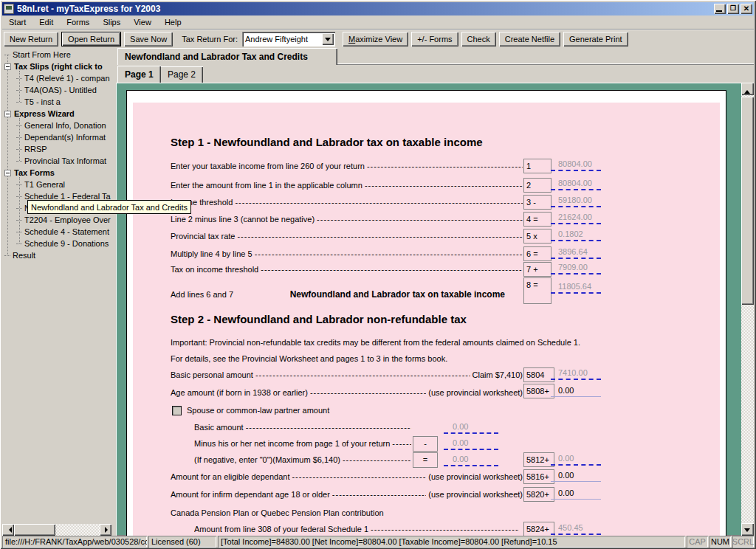  What do you see at coordinates (378, 22) in the screenshot?
I see `menu-bar: Start Edit Forms Slips View Help` at bounding box center [378, 22].